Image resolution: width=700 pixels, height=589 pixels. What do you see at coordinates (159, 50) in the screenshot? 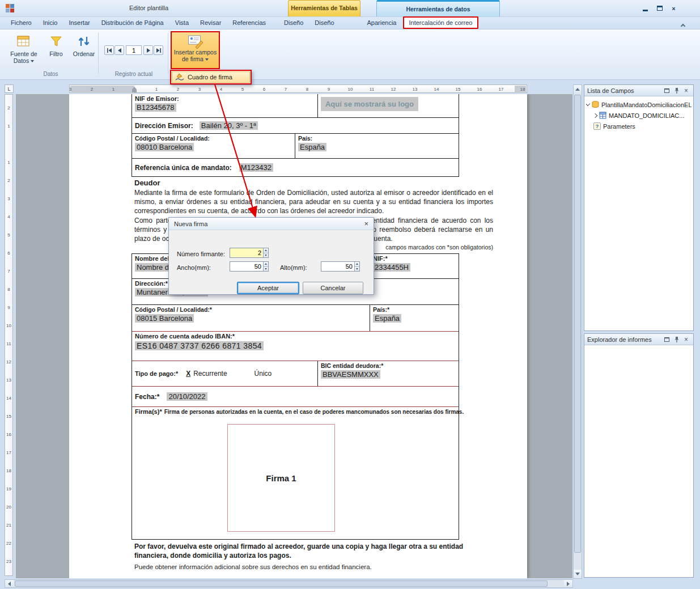
I see `last-record-button` at bounding box center [159, 50].